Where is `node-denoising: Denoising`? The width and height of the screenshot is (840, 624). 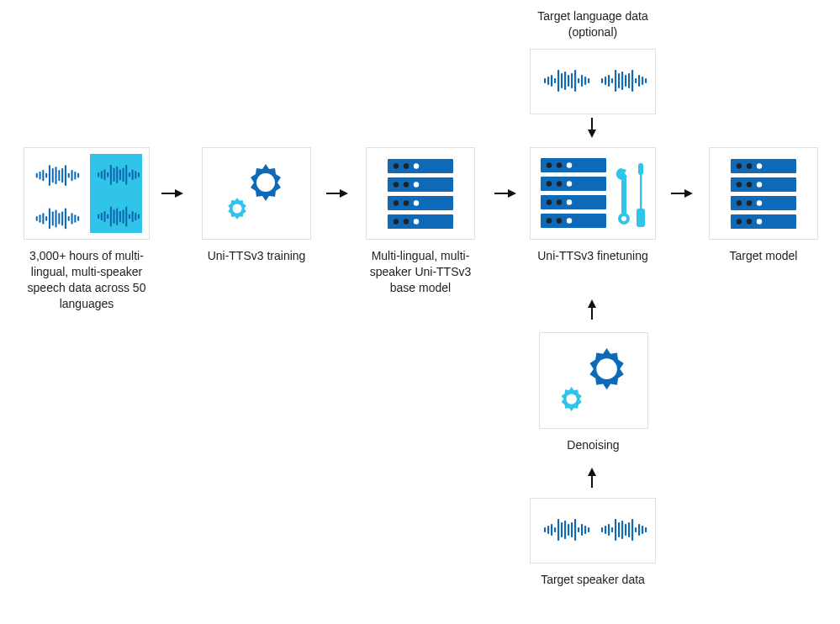 node-denoising: Denoising is located at coordinates (594, 393).